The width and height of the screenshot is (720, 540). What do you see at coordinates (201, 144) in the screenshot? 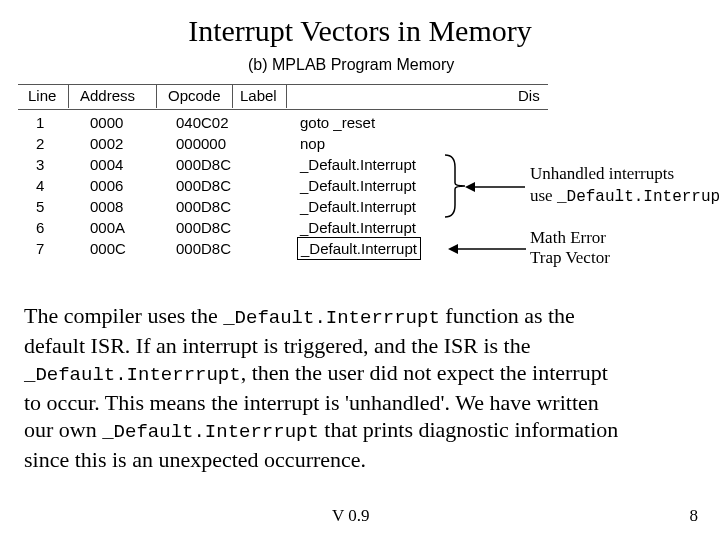
I see `cell-op: 000000` at bounding box center [201, 144].